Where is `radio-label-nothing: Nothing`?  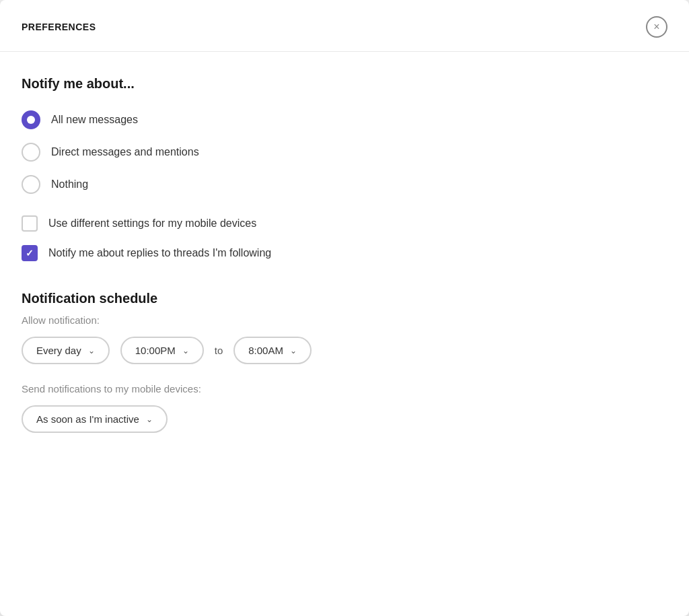
radio-label-nothing: Nothing is located at coordinates (70, 184).